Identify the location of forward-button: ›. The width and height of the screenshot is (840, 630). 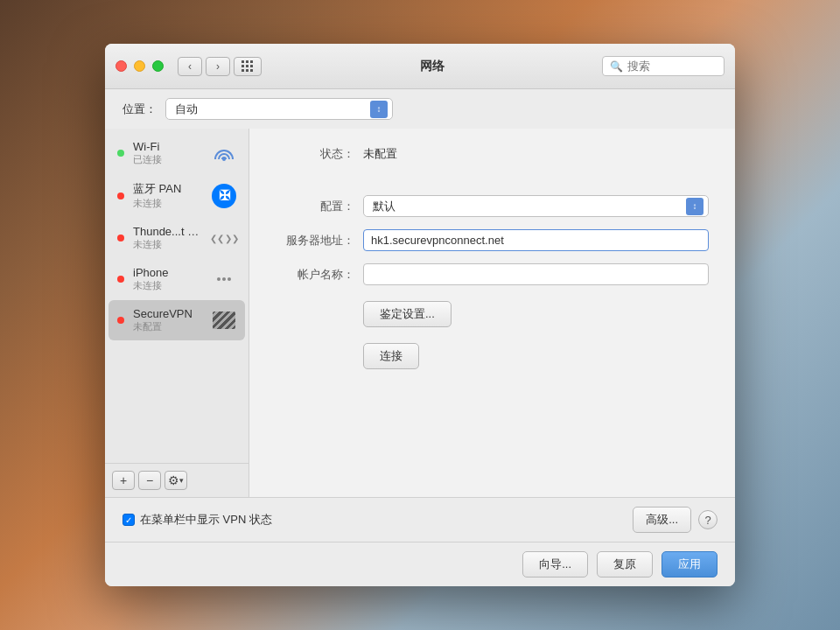
(218, 66).